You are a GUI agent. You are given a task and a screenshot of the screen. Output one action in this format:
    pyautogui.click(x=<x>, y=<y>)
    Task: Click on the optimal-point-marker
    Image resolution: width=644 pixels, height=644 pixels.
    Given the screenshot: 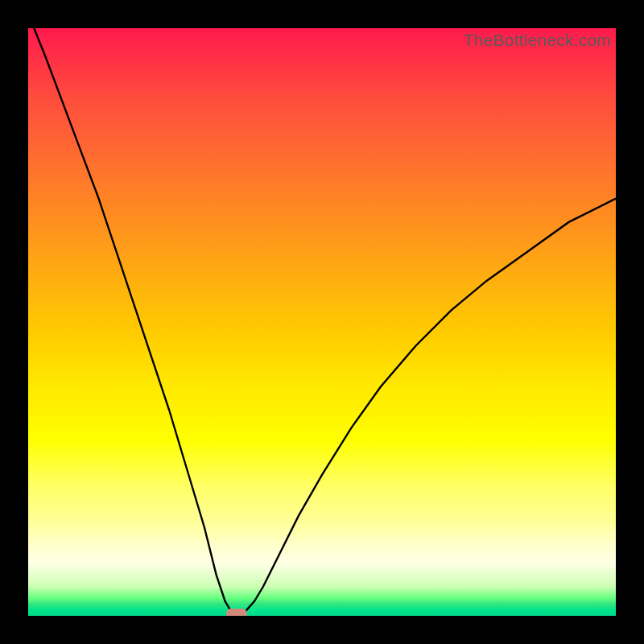 What is the action you would take?
    pyautogui.click(x=237, y=612)
    